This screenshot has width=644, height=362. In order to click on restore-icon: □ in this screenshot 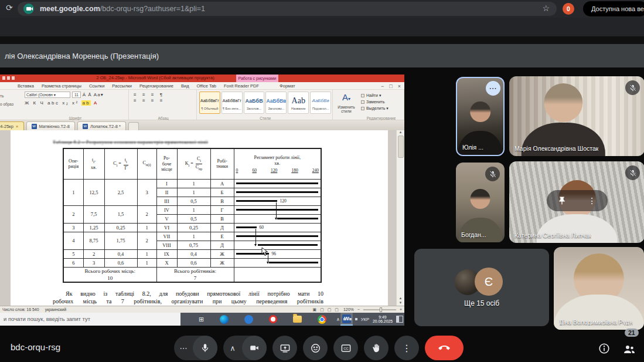, I will do `click(390, 86)`.